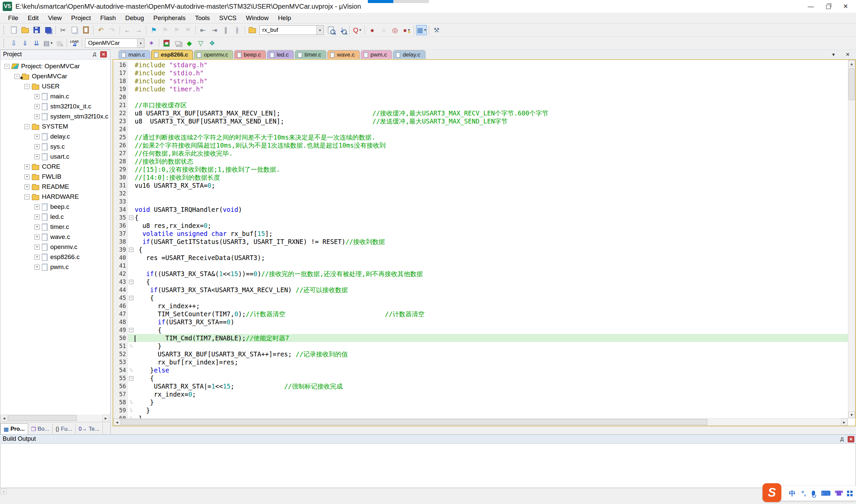 The height and width of the screenshot is (504, 856). What do you see at coordinates (55, 237) in the screenshot?
I see `tree-item-wave-c: +wave.c` at bounding box center [55, 237].